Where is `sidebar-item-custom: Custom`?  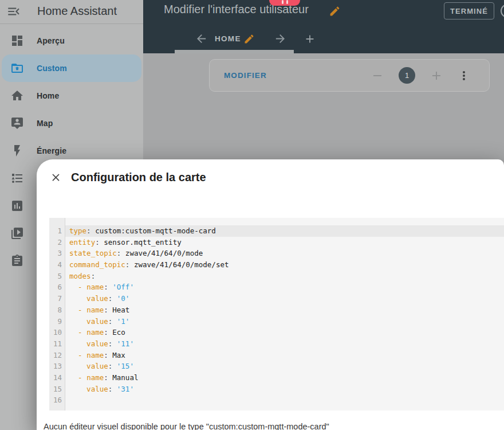 sidebar-item-custom: Custom is located at coordinates (72, 68).